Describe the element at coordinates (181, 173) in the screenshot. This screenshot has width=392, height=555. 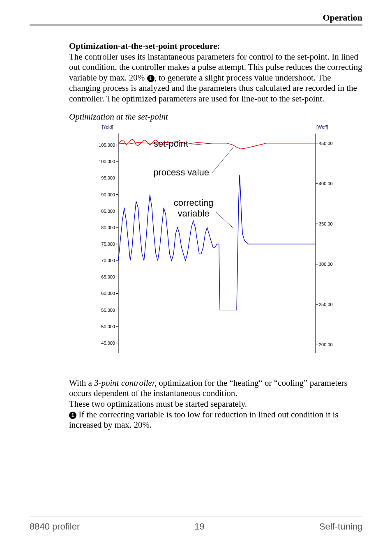
I see `svg-text: process value` at that location.